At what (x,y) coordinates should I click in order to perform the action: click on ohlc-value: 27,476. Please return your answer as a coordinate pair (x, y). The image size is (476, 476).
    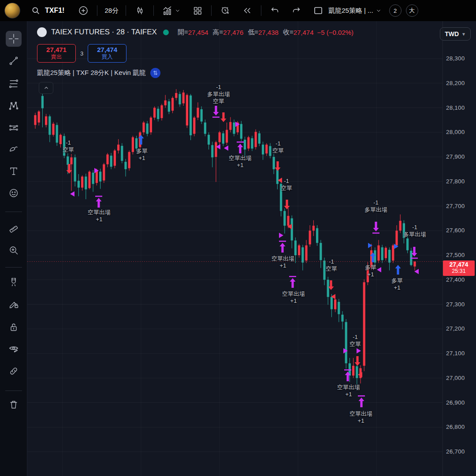
    Looking at the image, I should click on (233, 33).